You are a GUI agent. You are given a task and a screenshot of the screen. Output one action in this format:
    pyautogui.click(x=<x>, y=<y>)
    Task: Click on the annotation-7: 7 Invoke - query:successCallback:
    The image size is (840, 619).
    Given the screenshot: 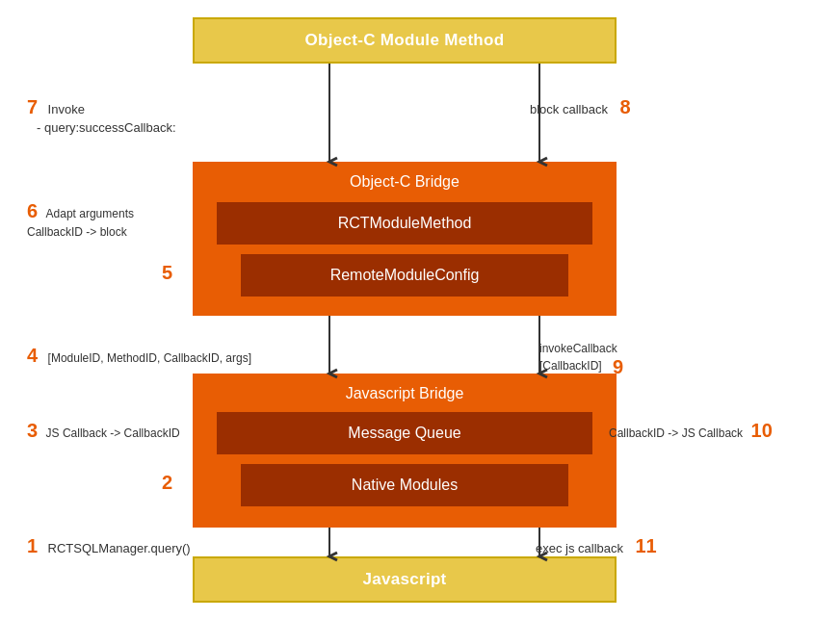 What is the action you would take?
    pyautogui.click(x=102, y=116)
    